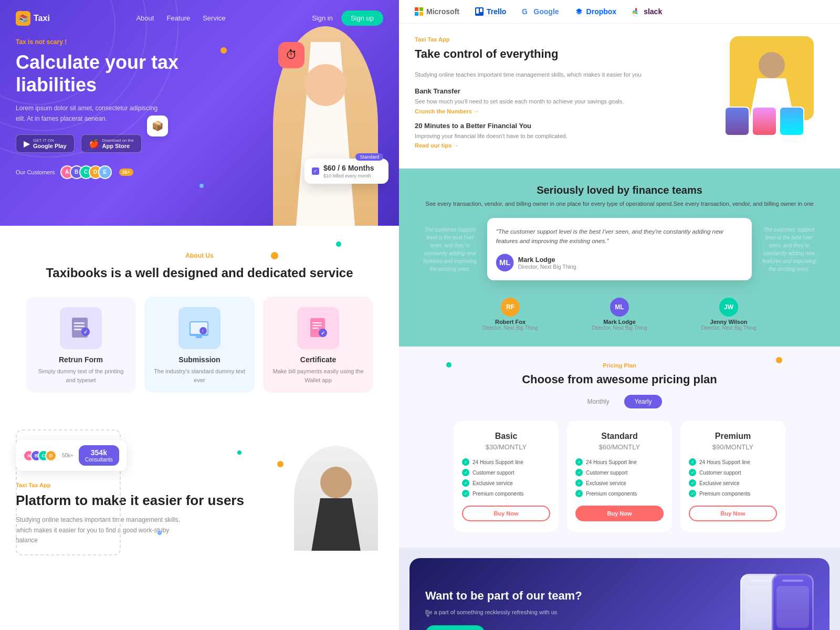  What do you see at coordinates (620, 249) in the screenshot?
I see `testimonials-grid: The customer support level is the best I…` at bounding box center [620, 249].